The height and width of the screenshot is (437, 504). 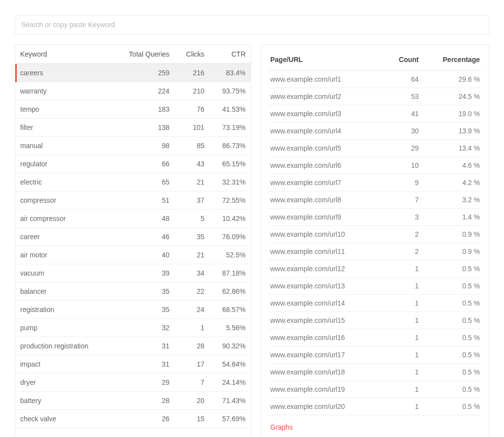 What do you see at coordinates (375, 165) in the screenshot?
I see `table-row: www.example.com/url6104.6 %` at bounding box center [375, 165].